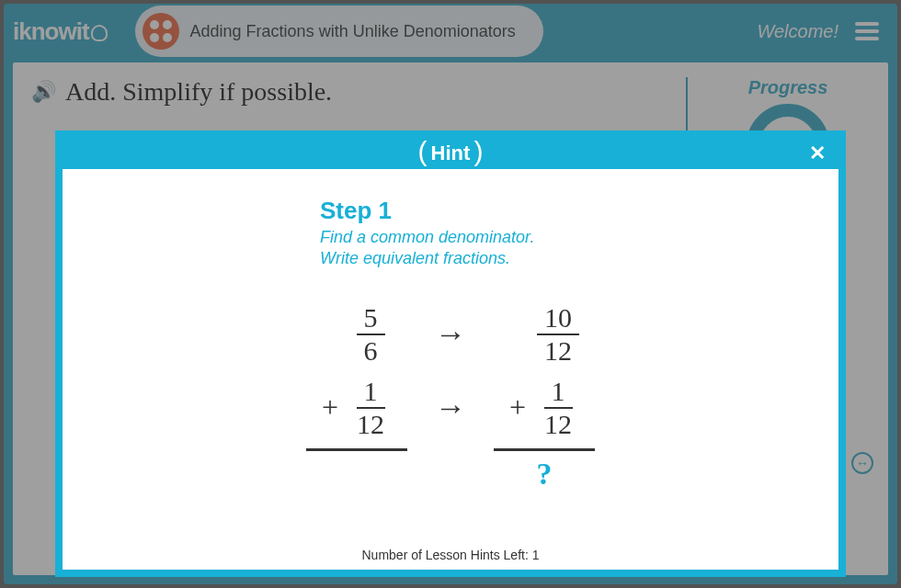  What do you see at coordinates (427, 237) in the screenshot?
I see `hint-instruction-line1: Find a common denominator.` at bounding box center [427, 237].